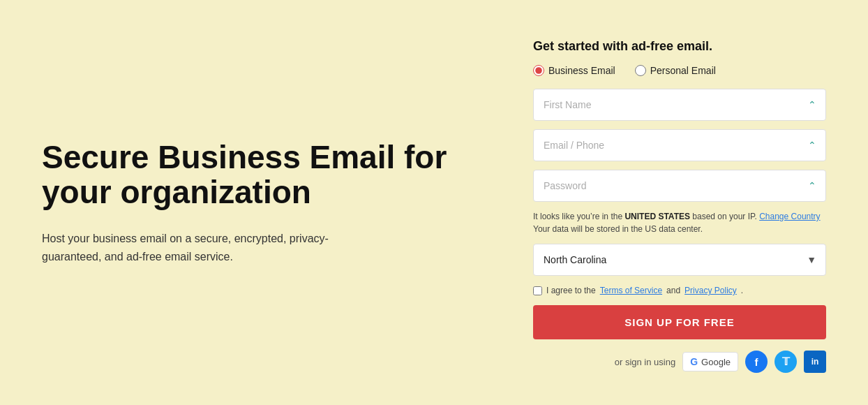  Describe the element at coordinates (680, 105) in the screenshot. I see `firstname-group: ⌃` at that location.